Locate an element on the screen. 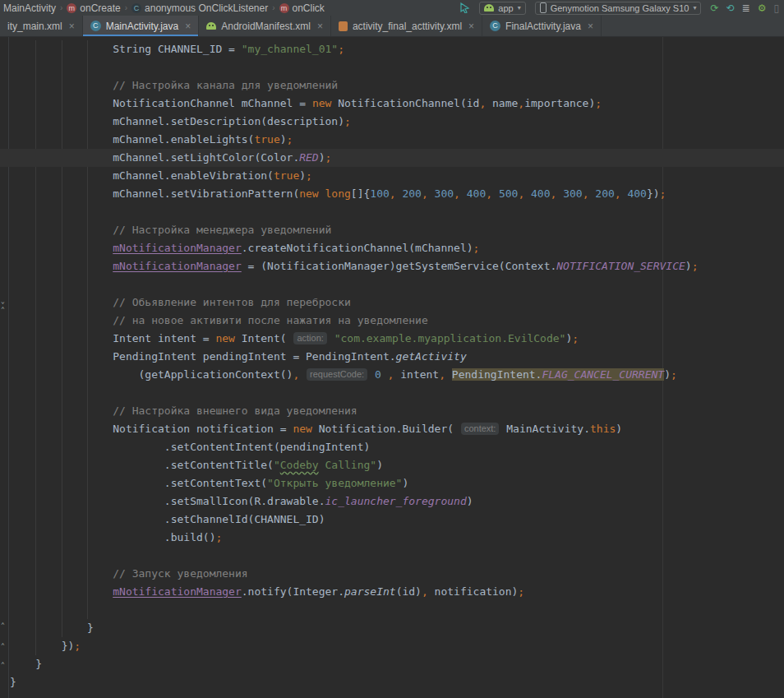  cursor-icon is located at coordinates (465, 8).